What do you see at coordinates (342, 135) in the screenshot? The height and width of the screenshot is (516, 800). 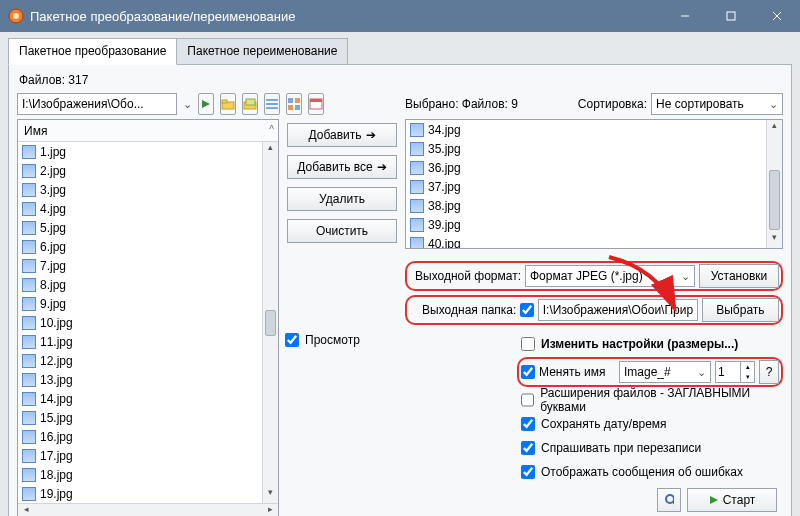 I see `add-button: Добавить➔` at bounding box center [342, 135].